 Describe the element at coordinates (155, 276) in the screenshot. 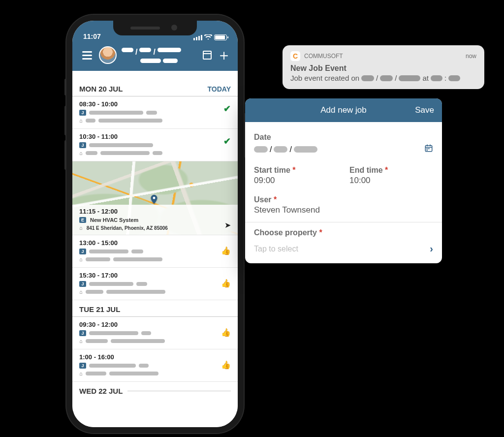

I see `event-time: 15:30 - 17:00` at that location.